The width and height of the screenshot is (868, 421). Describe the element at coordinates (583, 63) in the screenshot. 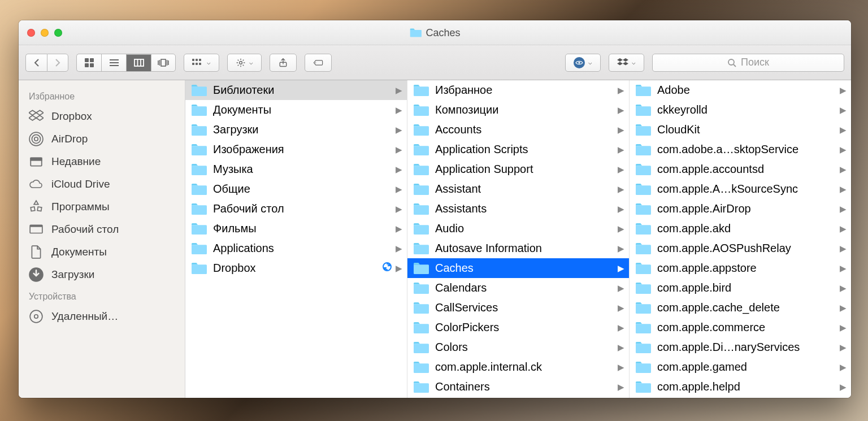

I see `privacy-button: ⌵` at that location.